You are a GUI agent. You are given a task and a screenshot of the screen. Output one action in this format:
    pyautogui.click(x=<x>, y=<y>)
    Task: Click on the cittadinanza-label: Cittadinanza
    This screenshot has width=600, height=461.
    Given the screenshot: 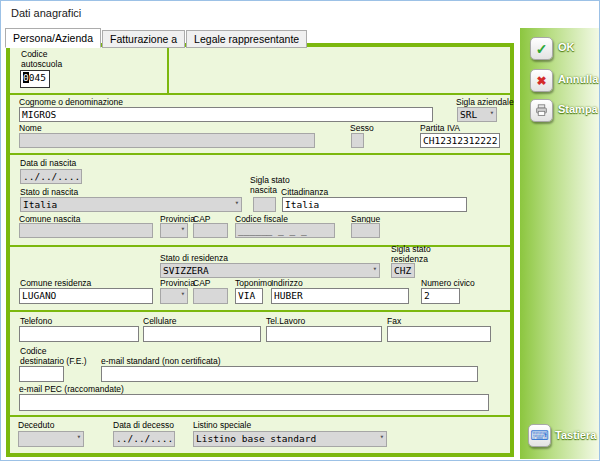 What is the action you would take?
    pyautogui.click(x=304, y=192)
    